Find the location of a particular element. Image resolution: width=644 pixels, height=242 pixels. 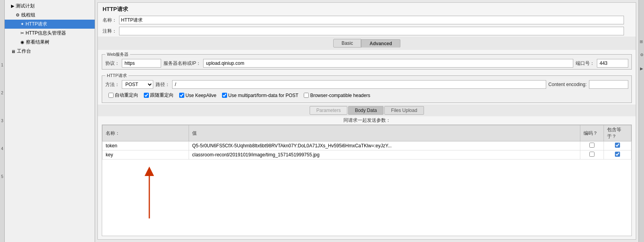

sidebar-item-thread-group: ⚙ 线程组 is located at coordinates (50, 15).